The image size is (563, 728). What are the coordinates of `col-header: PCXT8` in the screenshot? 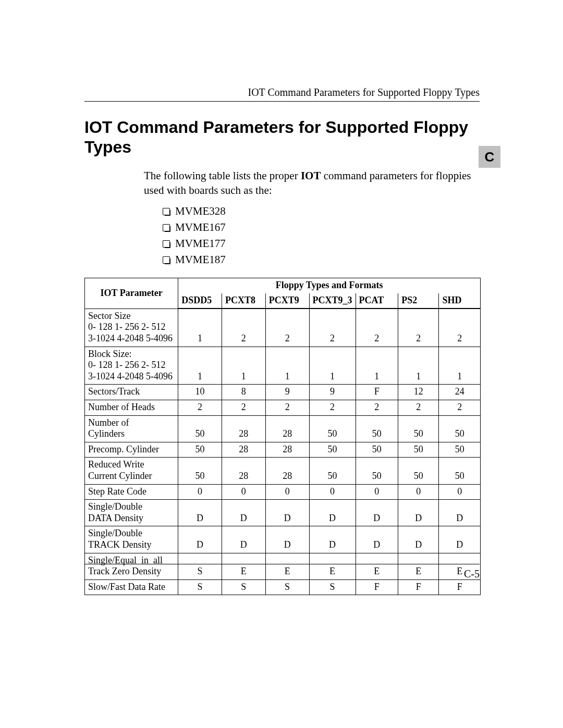 It's located at (243, 301).